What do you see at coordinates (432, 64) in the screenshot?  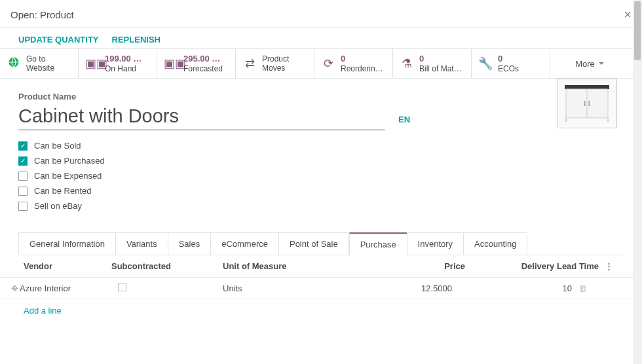 I see `bom-button: ⚗ 0 Bill of Mat…` at bounding box center [432, 64].